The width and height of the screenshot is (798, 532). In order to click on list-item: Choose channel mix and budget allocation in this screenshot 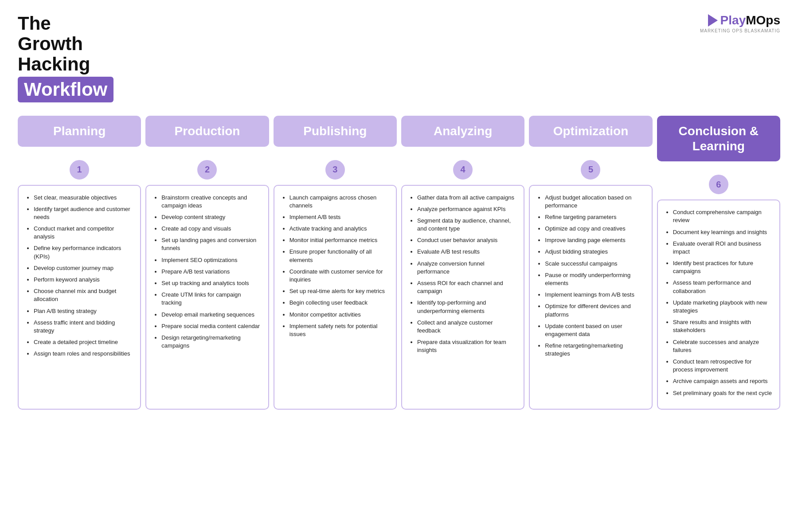, I will do `click(83, 295)`.